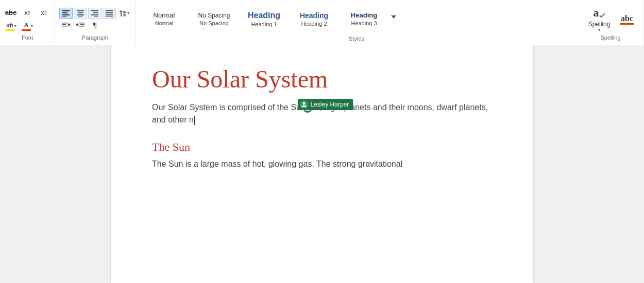 This screenshot has height=283, width=644. What do you see at coordinates (80, 13) in the screenshot?
I see `align-center-icon` at bounding box center [80, 13].